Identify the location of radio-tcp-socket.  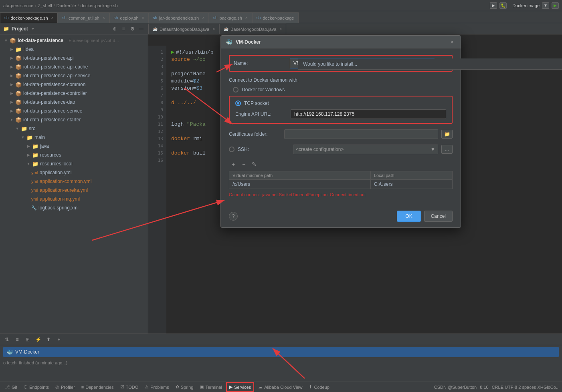
(238, 103).